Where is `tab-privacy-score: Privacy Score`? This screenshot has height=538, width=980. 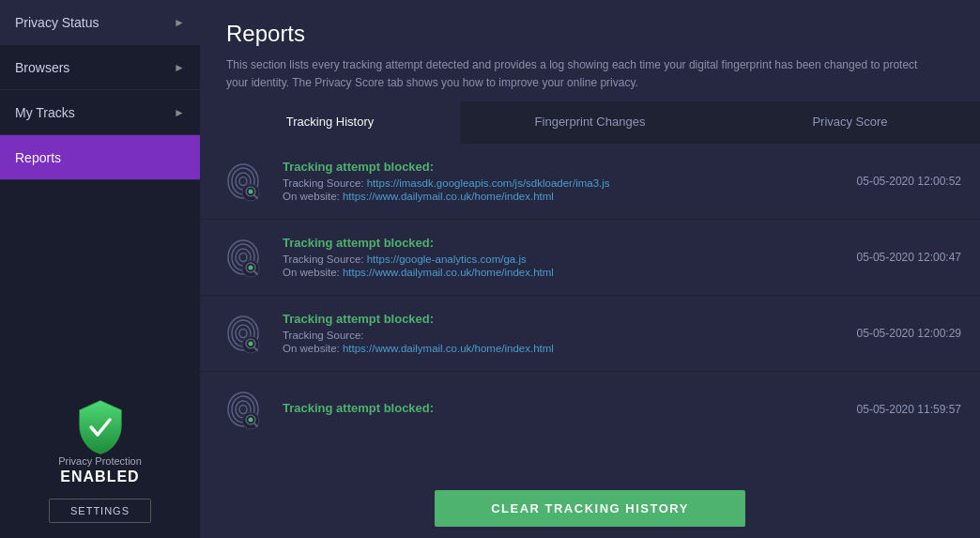 tab-privacy-score: Privacy Score is located at coordinates (850, 122).